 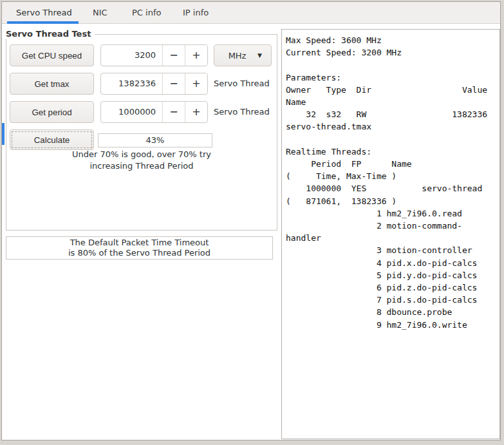 I want to click on hint-line1: Under 70% is good, over 70% try, so click(x=142, y=155).